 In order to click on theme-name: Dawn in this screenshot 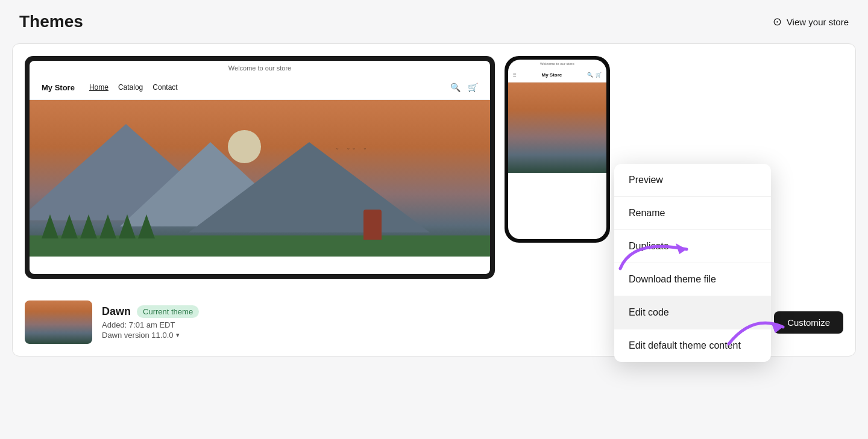, I will do `click(116, 312)`.